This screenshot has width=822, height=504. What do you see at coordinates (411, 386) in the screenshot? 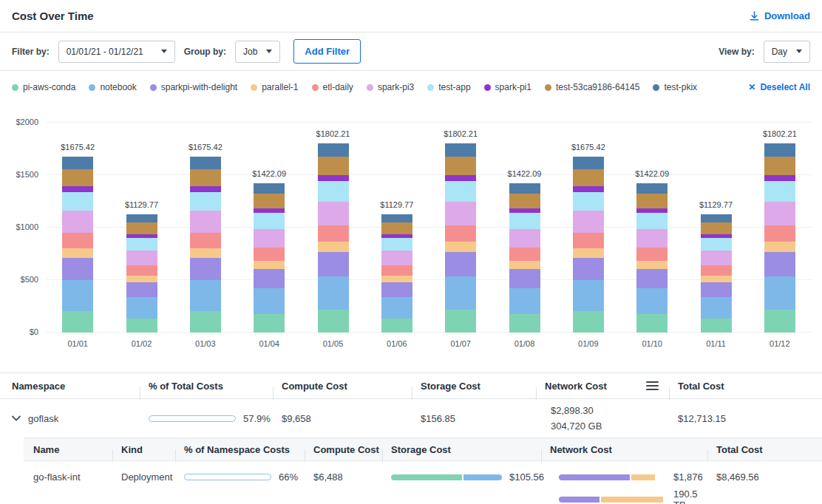
I see `namespace-table-header: Namespace % of Total Costs Compute Cost …` at bounding box center [411, 386].